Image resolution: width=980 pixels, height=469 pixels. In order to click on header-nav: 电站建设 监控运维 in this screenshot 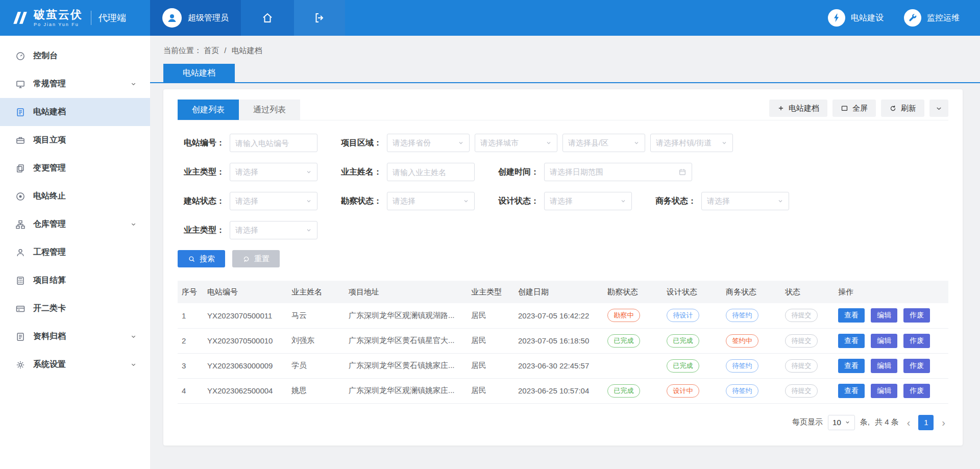, I will do `click(904, 18)`.